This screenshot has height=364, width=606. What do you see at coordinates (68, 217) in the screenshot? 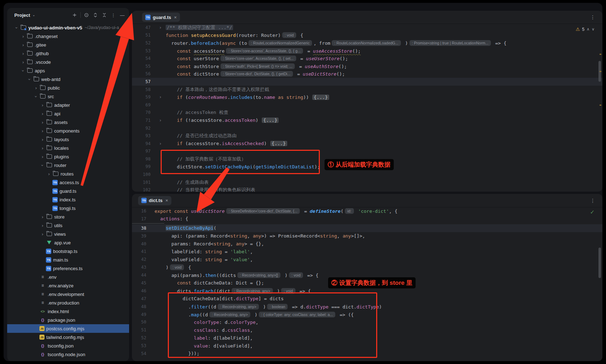
I see `tree-item-store: ›store` at bounding box center [68, 217].